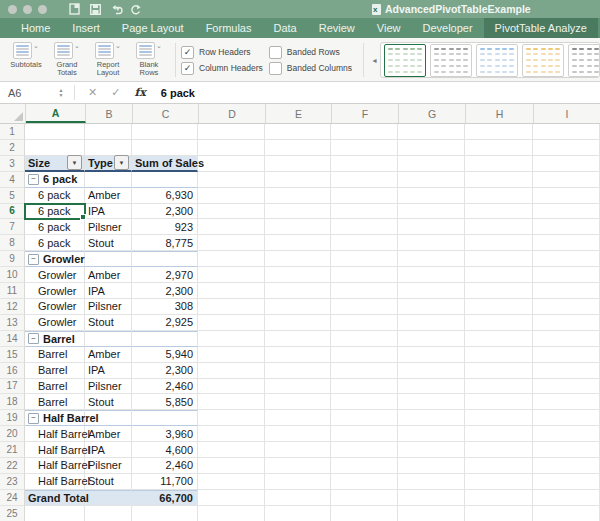 Image resolution: width=600 pixels, height=521 pixels. Describe the element at coordinates (55, 514) in the screenshot. I see `cell-A25` at that location.